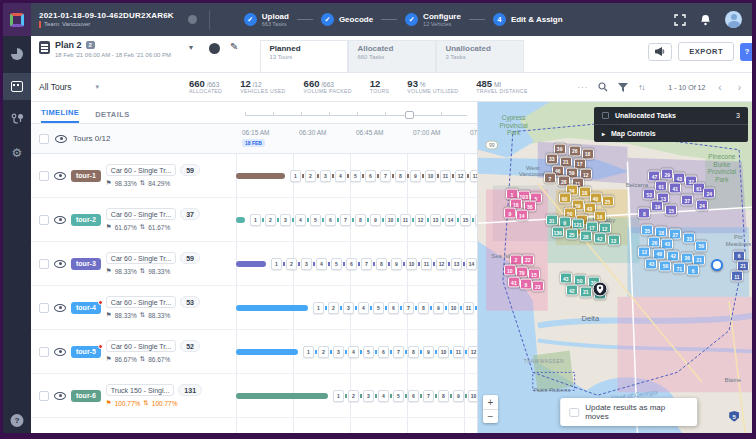 Image resolution: width=756 pixels, height=439 pixels. What do you see at coordinates (644, 252) in the screenshot?
I see `stop-marker: 12` at bounding box center [644, 252].